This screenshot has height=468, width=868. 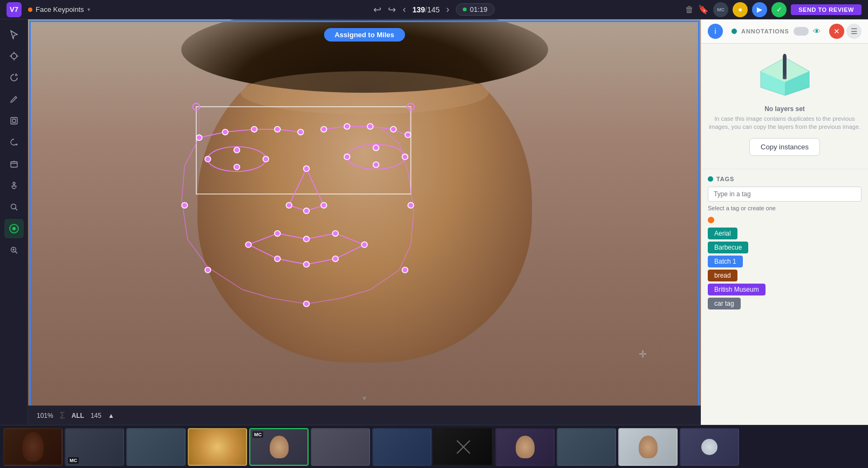 What do you see at coordinates (725, 261) in the screenshot?
I see `tag-batch1: Batch 1` at bounding box center [725, 261].